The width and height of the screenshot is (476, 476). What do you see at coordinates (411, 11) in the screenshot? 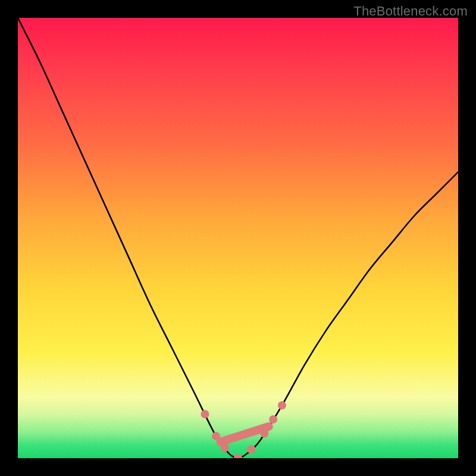
I see `attribution-label: TheBottleneck.com` at bounding box center [411, 11].